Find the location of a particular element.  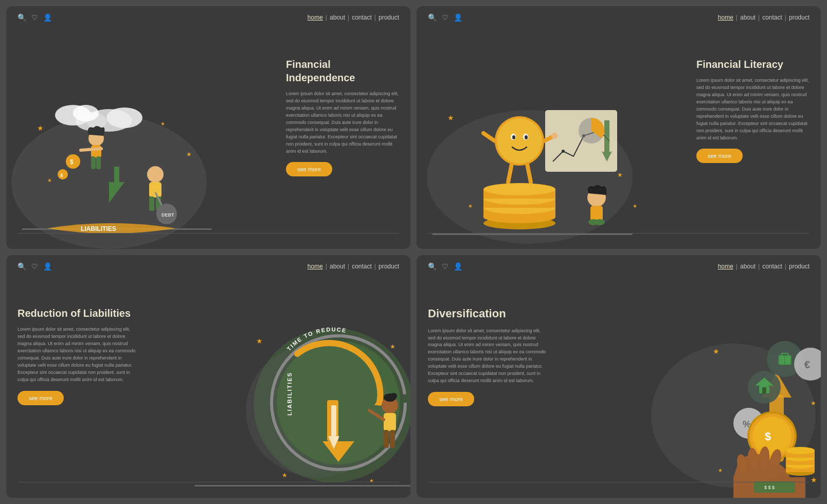

content-financial-independence: Financial Independence Lorem ipsum dolor… is located at coordinates (343, 117).